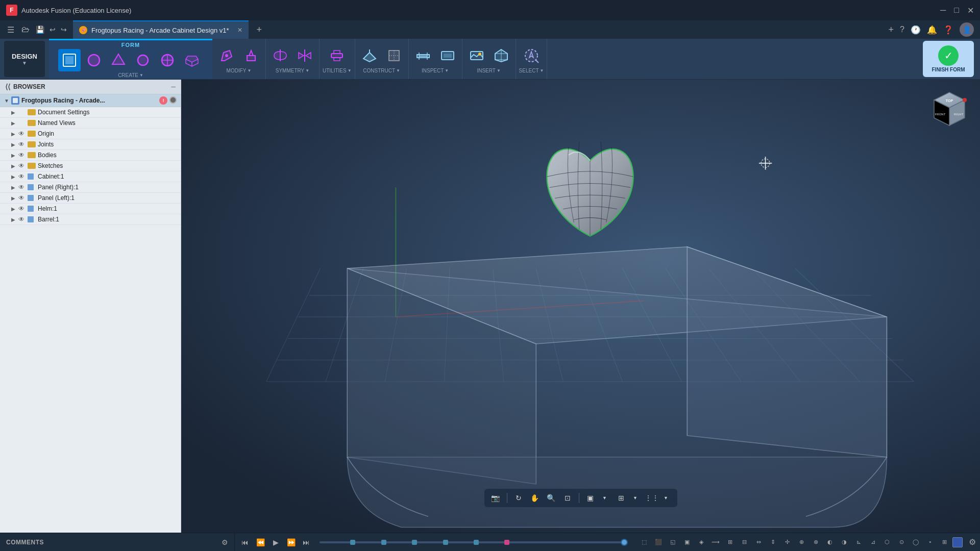 The height and width of the screenshot is (551, 980). I want to click on user-avatar: 👤, so click(967, 30).